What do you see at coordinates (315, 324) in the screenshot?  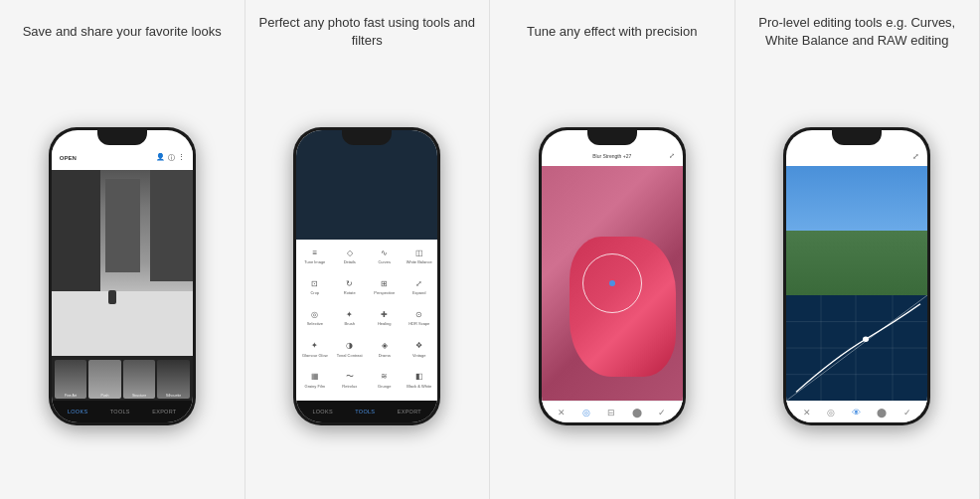 I see `tool-selective-label: Selective` at bounding box center [315, 324].